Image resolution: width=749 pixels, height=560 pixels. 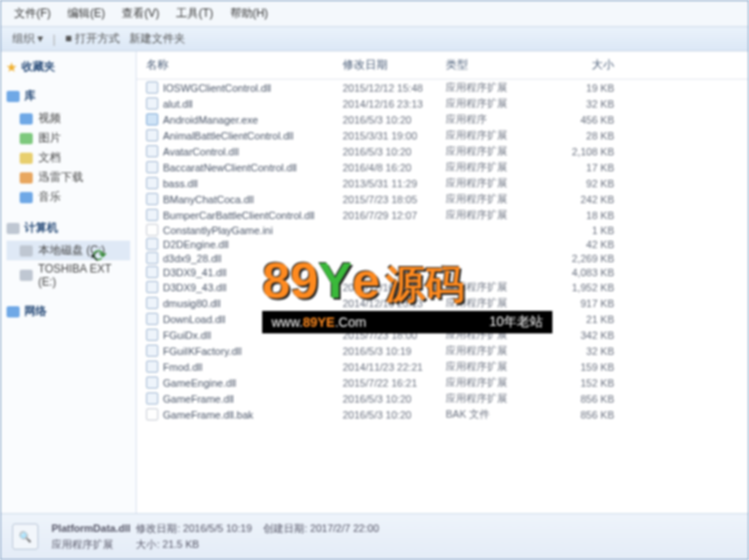 What do you see at coordinates (492, 66) in the screenshot?
I see `col-type: 类型` at bounding box center [492, 66].